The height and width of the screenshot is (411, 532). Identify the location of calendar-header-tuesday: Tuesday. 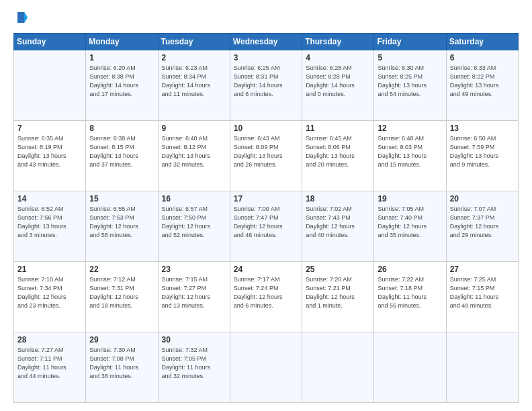
(193, 42).